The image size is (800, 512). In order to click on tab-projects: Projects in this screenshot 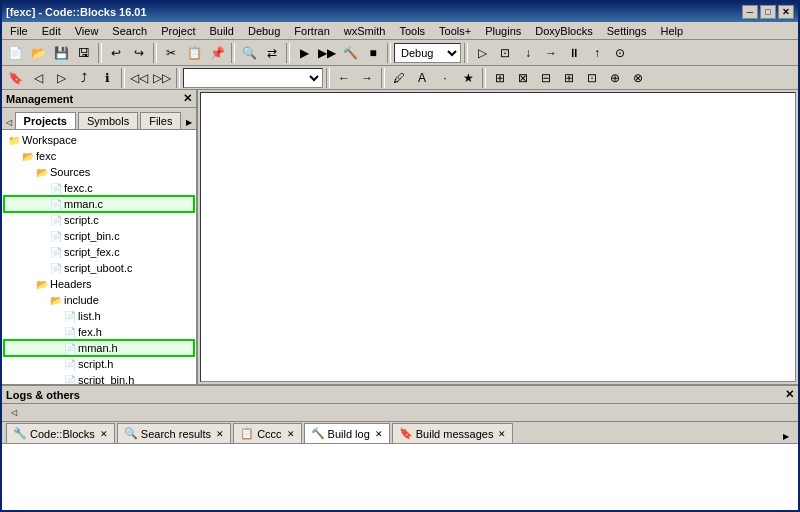, I will do `click(46, 120)`.